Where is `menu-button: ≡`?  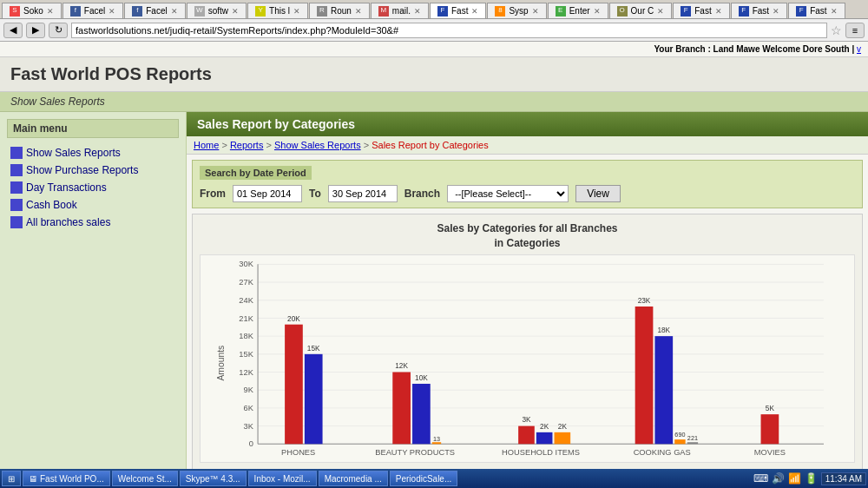 menu-button: ≡ is located at coordinates (855, 30).